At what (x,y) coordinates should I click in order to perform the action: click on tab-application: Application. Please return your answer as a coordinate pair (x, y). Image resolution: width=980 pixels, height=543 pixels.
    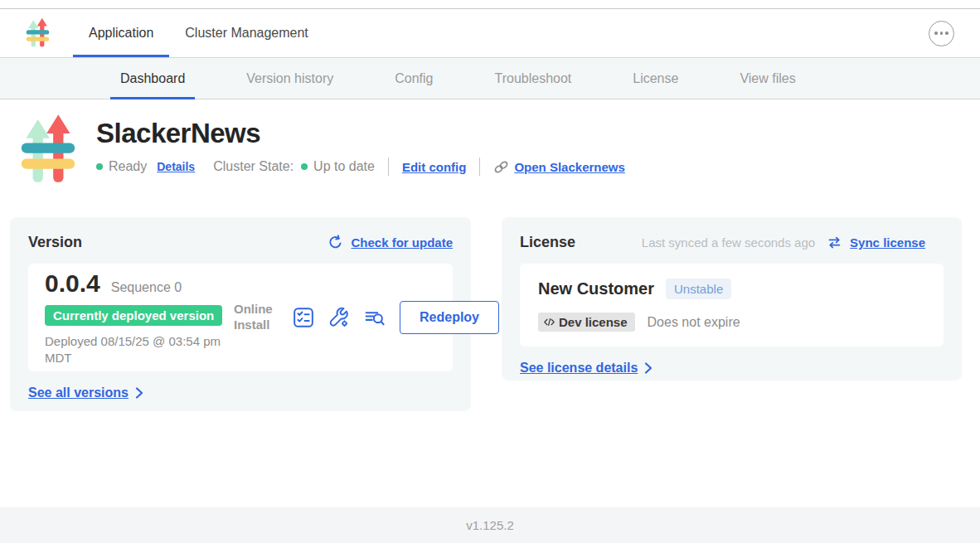
    Looking at the image, I should click on (121, 33).